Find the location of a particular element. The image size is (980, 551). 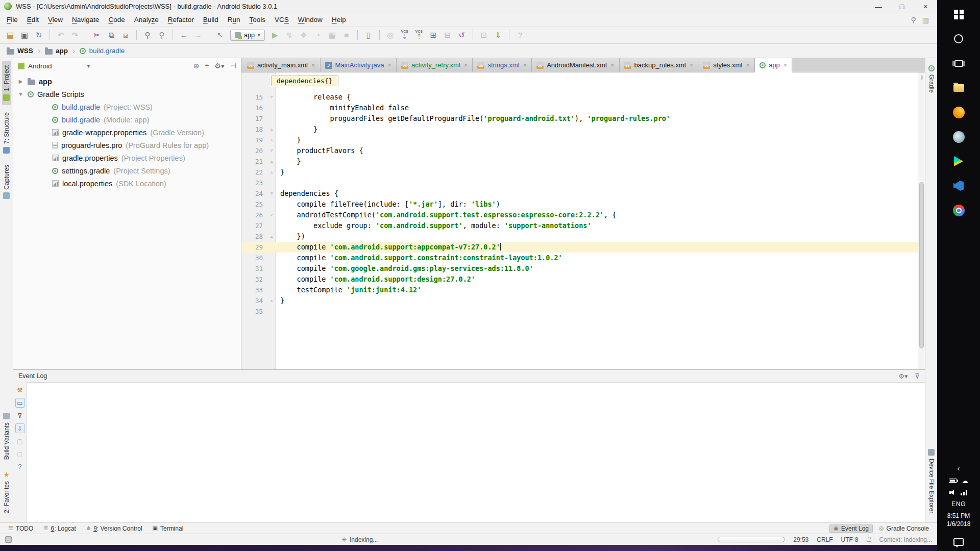

sync-gradle-icon: ◎ is located at coordinates (390, 35).